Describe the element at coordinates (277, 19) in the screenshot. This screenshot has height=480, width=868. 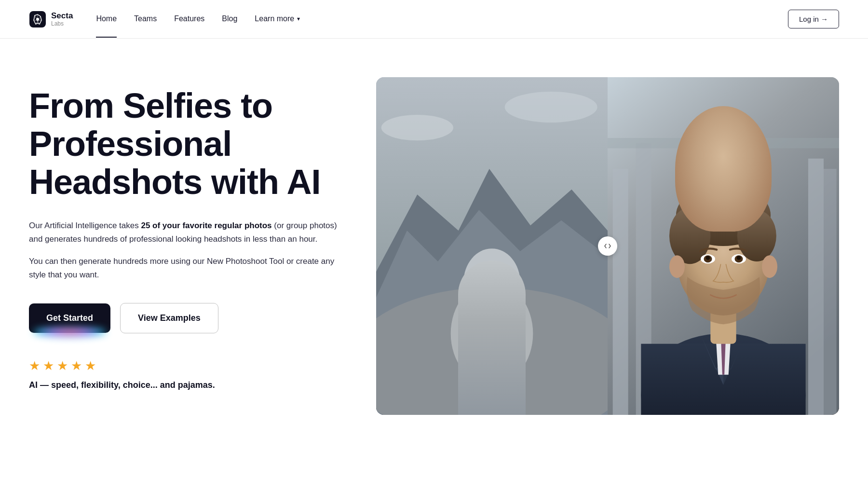
I see `nav-learn-more: Learn more ▾` at that location.